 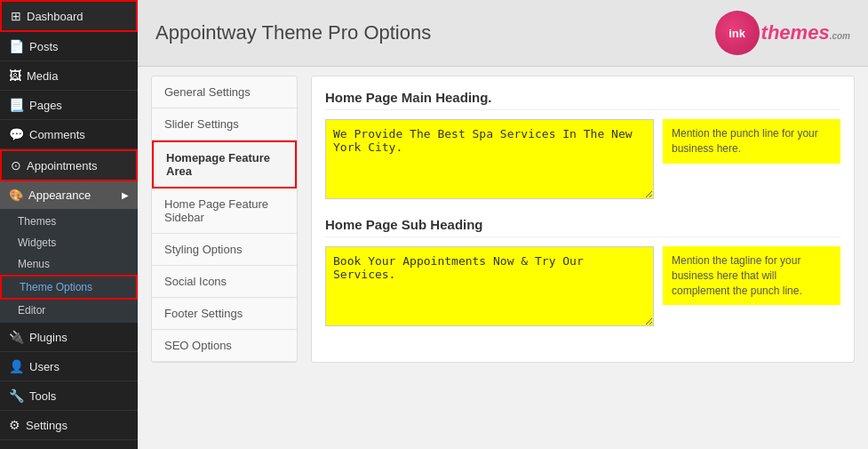 I want to click on chevron-icon: ▶, so click(x=125, y=196).